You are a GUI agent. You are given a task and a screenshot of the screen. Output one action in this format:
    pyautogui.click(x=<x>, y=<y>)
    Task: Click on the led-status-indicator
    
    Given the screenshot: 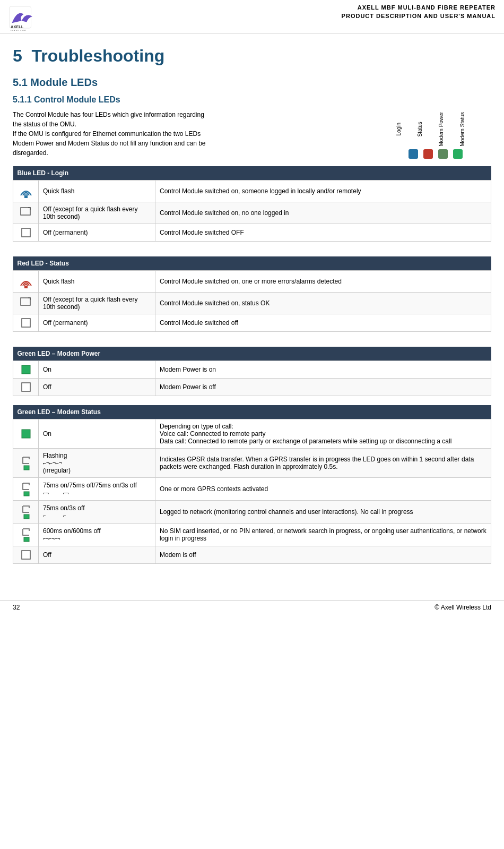 What is the action you would take?
    pyautogui.click(x=428, y=154)
    